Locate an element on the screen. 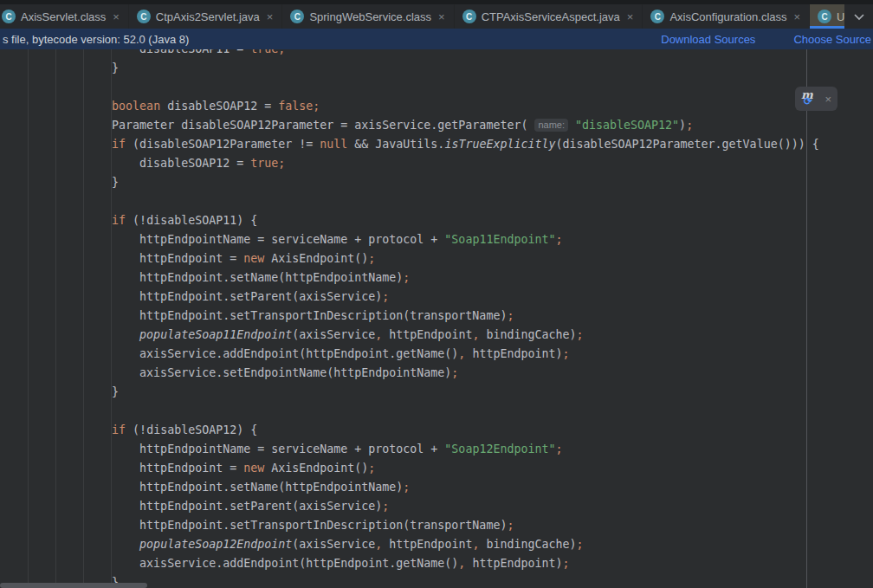 This screenshot has width=873, height=588. tab-list-dropdown-button is located at coordinates (859, 16).